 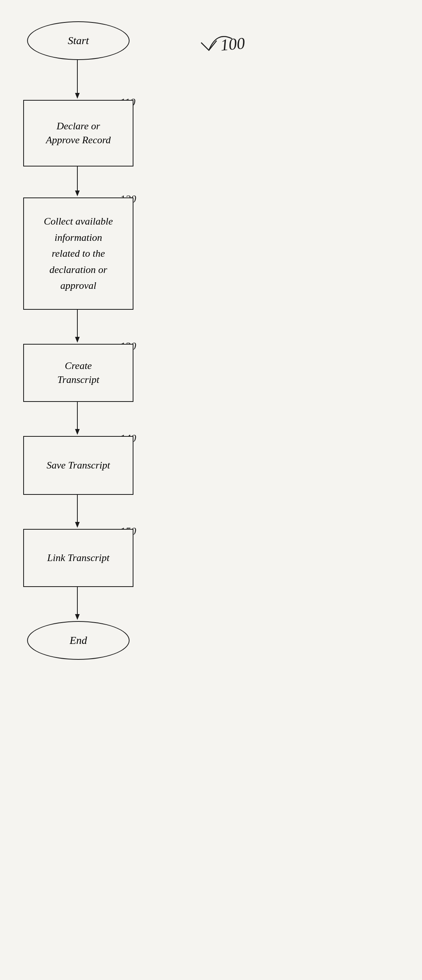 I want to click on step-120-label: Collect available information related to…, so click(x=78, y=254).